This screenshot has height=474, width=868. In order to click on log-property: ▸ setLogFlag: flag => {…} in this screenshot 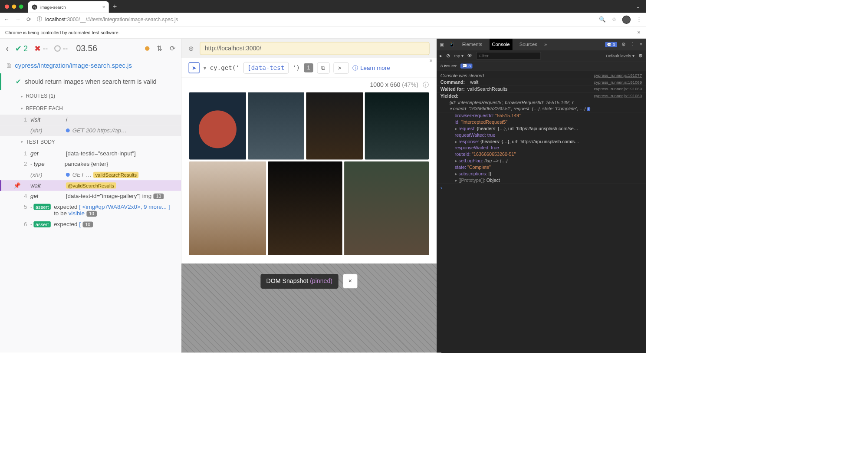, I will do `click(541, 161)`.